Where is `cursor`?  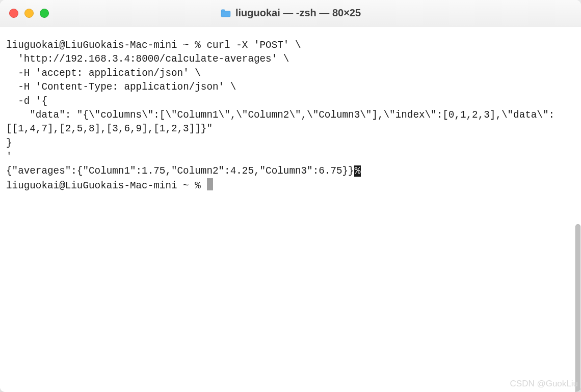
cursor is located at coordinates (210, 184).